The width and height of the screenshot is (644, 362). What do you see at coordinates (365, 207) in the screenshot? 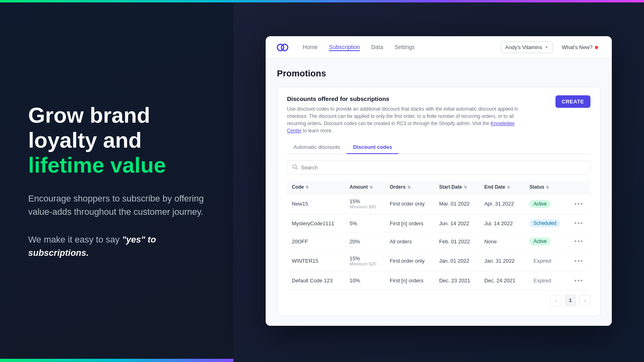
I see `amount-sub: Minimum $45` at bounding box center [365, 207].